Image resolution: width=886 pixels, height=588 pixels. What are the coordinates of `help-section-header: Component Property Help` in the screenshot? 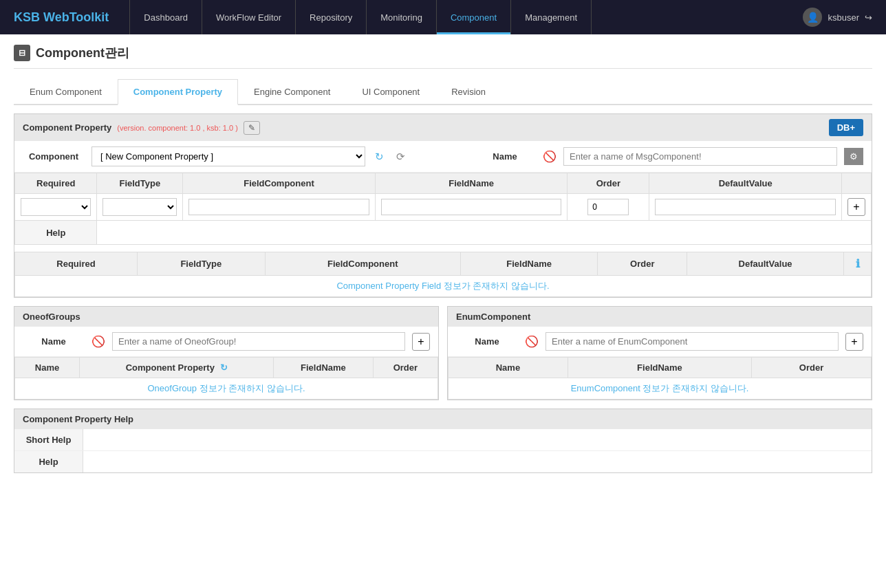 It's located at (443, 420).